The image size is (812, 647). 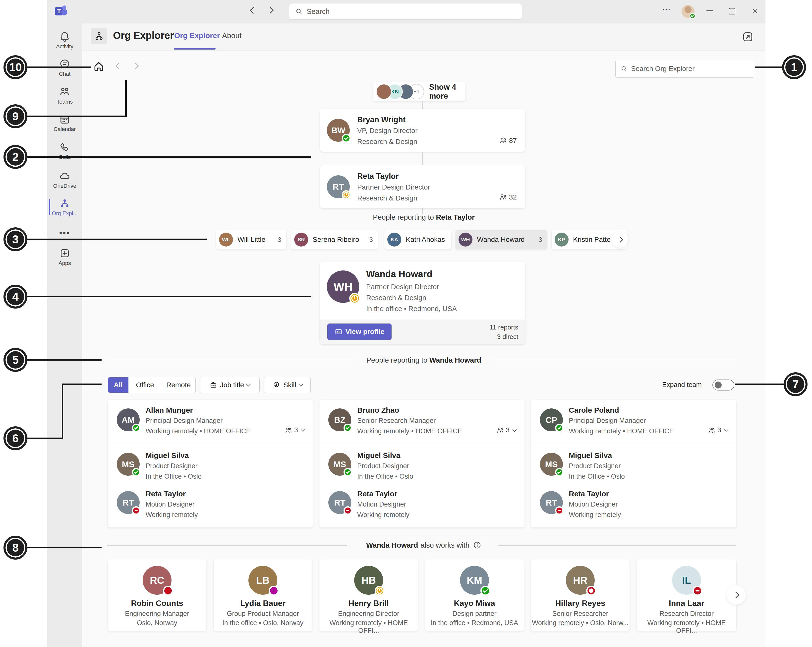 What do you see at coordinates (230, 385) in the screenshot?
I see `job-title-filter-button: Job title` at bounding box center [230, 385].